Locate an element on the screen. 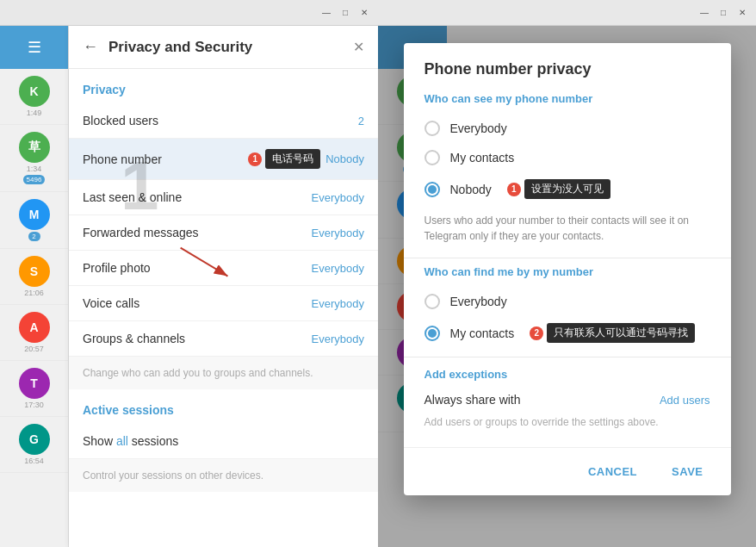 The image size is (756, 547). avatar-6: T is located at coordinates (34, 383).